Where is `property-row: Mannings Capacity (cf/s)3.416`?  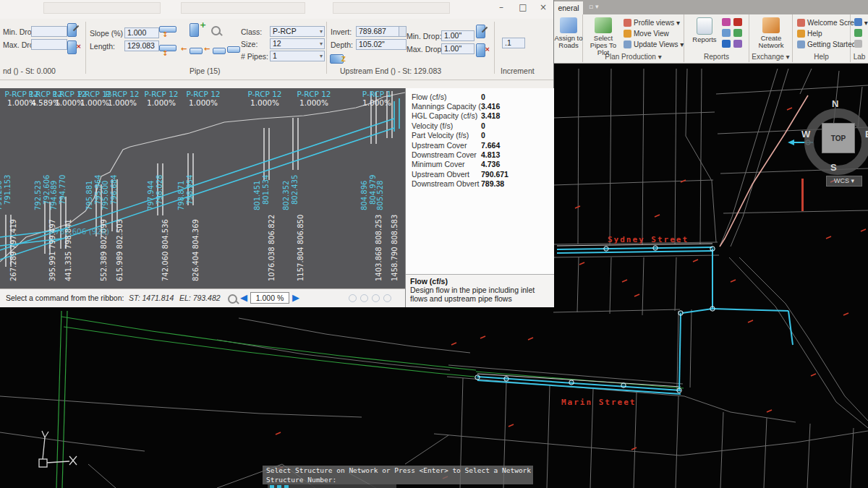 property-row: Mannings Capacity (cf/s)3.416 is located at coordinates (480, 106).